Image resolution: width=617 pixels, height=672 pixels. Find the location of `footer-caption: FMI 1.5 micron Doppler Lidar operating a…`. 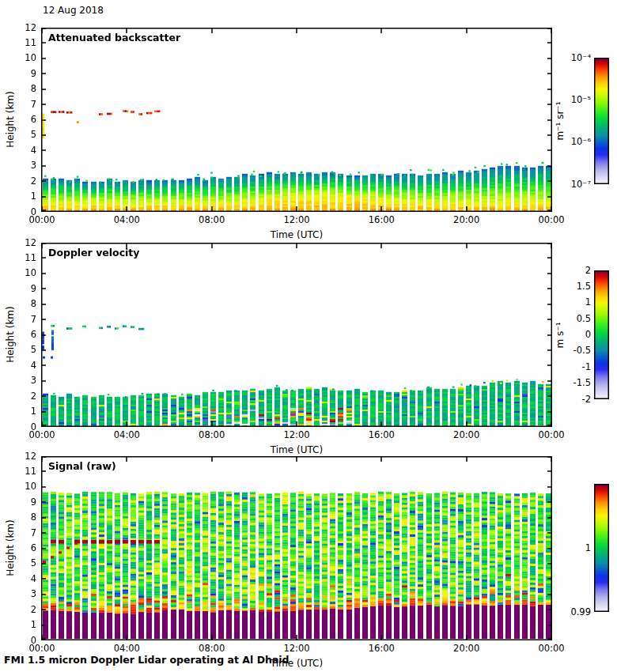

footer-caption: FMI 1.5 micron Doppler Lidar operating a… is located at coordinates (147, 659).